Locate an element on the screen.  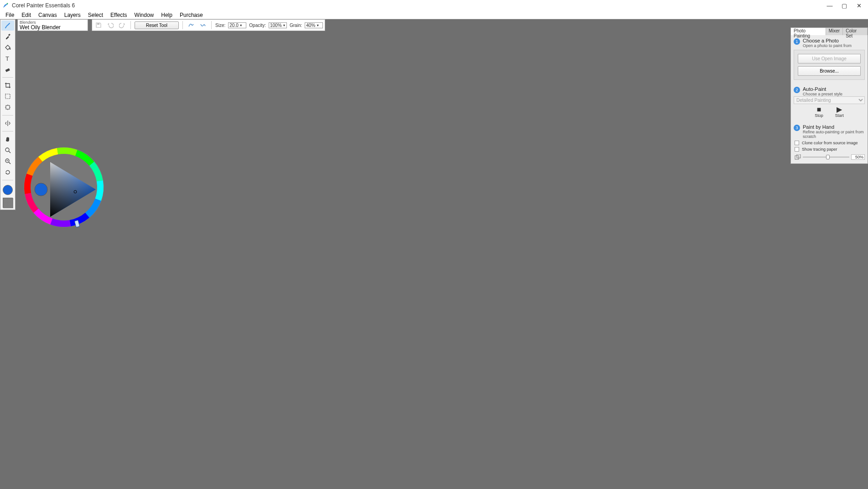
tracing-paper-checkbox: Show tracing paper is located at coordinates (830, 149).